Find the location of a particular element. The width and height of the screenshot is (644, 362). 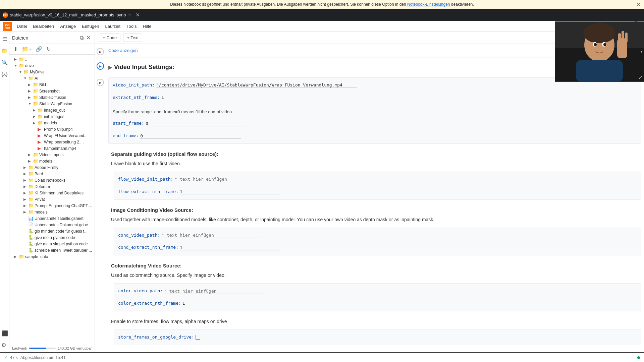

flow-extract-nth-frame-input is located at coordinates (230, 192).